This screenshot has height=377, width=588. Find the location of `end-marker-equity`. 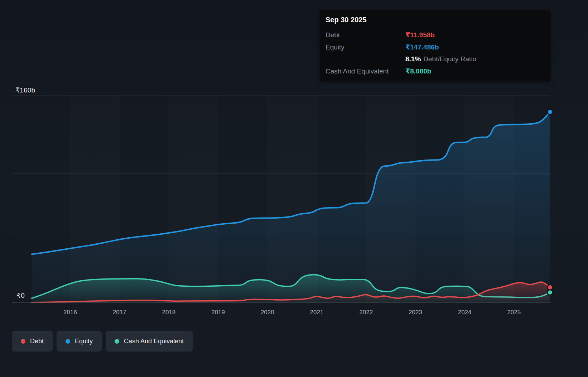

end-marker-equity is located at coordinates (550, 112).